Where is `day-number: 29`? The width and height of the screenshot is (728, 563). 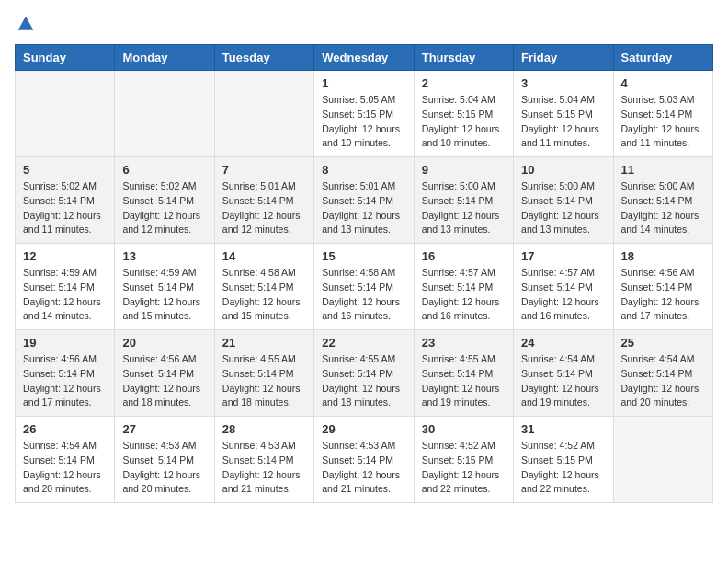 day-number: 29 is located at coordinates (364, 429).